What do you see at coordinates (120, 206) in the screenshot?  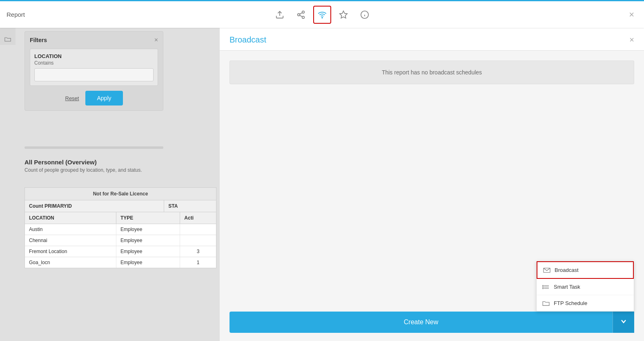 I see `table-main-col-headers: Count PRIMARYID STA` at bounding box center [120, 206].